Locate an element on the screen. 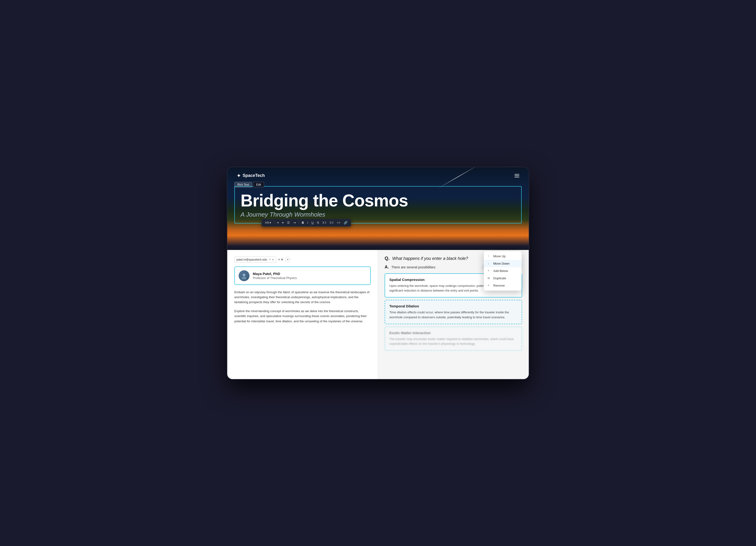 The height and width of the screenshot is (546, 756). author-info: Maya Patel, PhD Professor of Theoretical… is located at coordinates (275, 276).